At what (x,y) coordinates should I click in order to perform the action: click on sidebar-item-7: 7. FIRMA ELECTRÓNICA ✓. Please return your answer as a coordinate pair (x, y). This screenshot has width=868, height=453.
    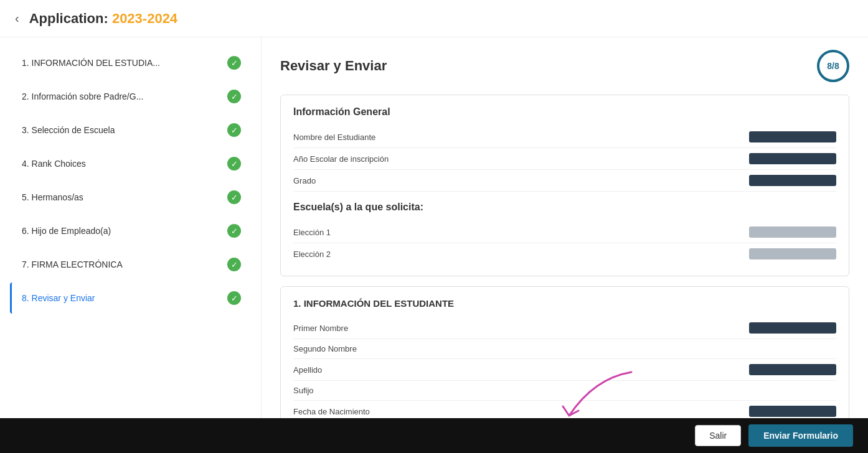
    Looking at the image, I should click on (131, 264).